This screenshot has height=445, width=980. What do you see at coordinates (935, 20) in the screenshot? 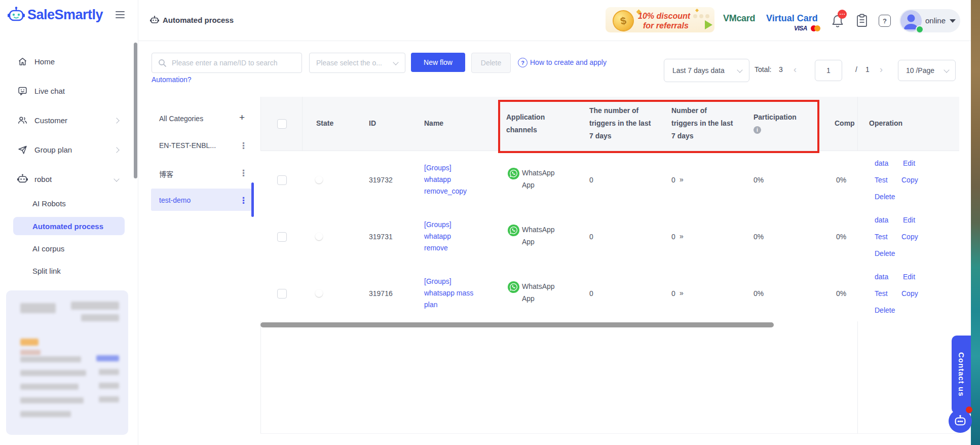
I see `user-status-label: online` at bounding box center [935, 20].